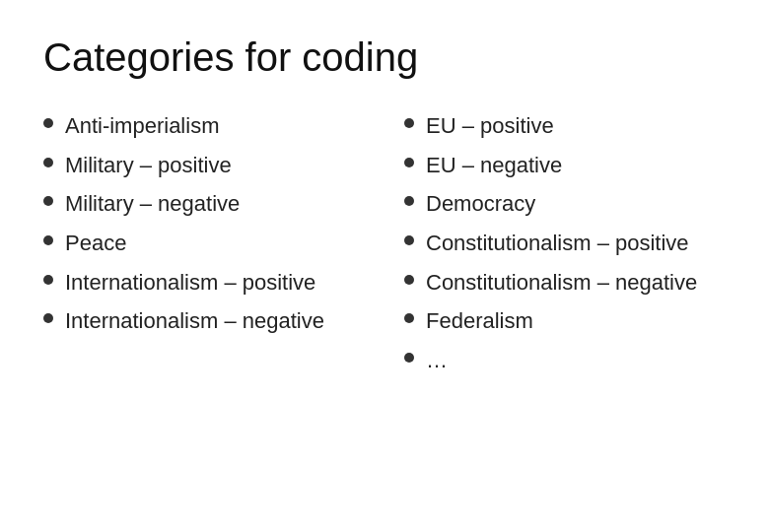 This screenshot has height=532, width=769. What do you see at coordinates (204, 283) in the screenshot?
I see `list-item: Internationalism – positive` at bounding box center [204, 283].